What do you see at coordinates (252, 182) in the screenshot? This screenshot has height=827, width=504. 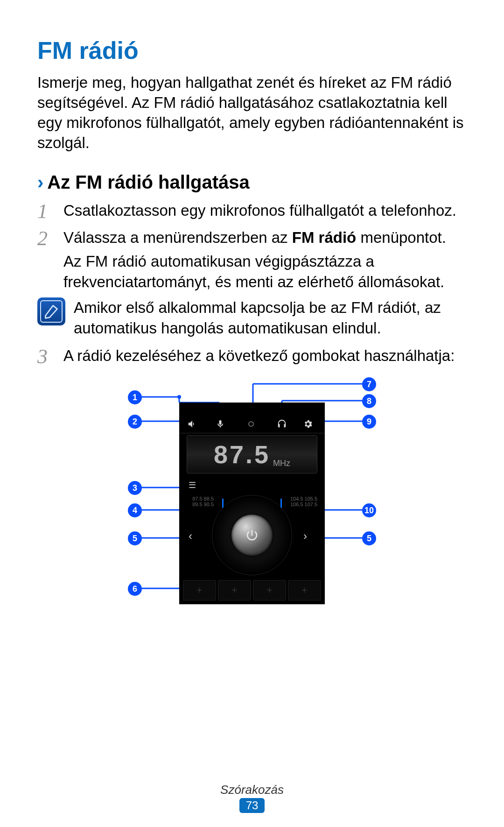 I see `sub-heading: › Az FM rádió hallgatása` at bounding box center [252, 182].